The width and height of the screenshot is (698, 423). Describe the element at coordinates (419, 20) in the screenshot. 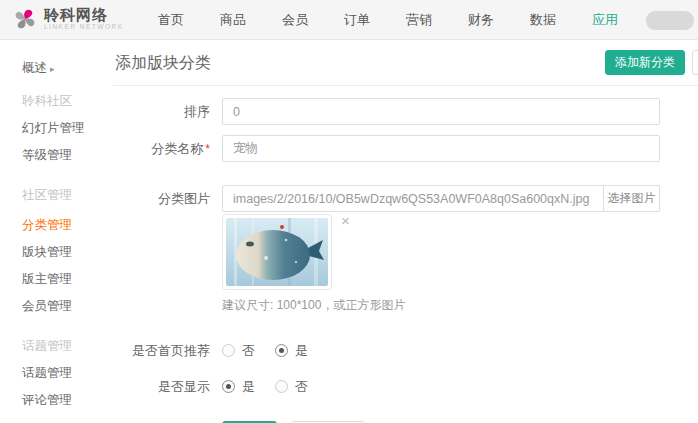

I see `top-nav: 首页 商品 会员 订单 营销 财务 数据 应用 设置` at that location.